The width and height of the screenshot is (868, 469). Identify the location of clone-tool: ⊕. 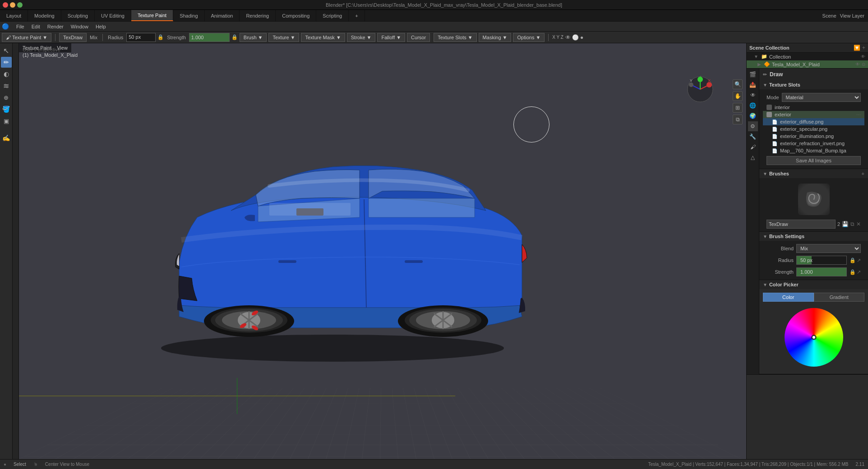
(6, 97).